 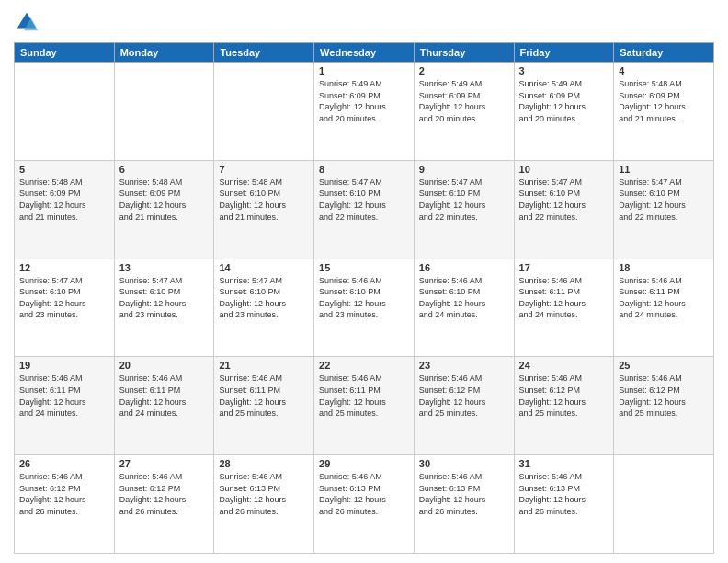 I want to click on day-number: 17, so click(x=564, y=268).